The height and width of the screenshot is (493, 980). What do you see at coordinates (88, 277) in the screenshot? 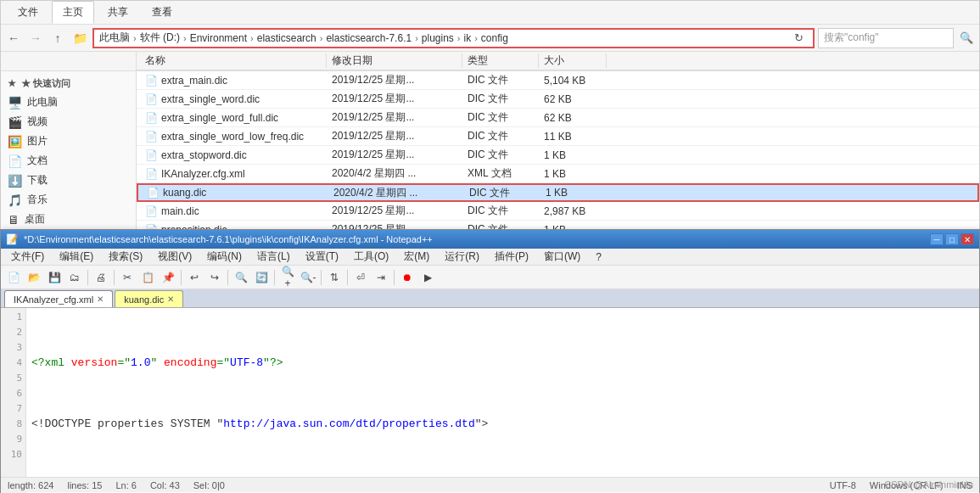
I see `toolbar-sep1` at bounding box center [88, 277].